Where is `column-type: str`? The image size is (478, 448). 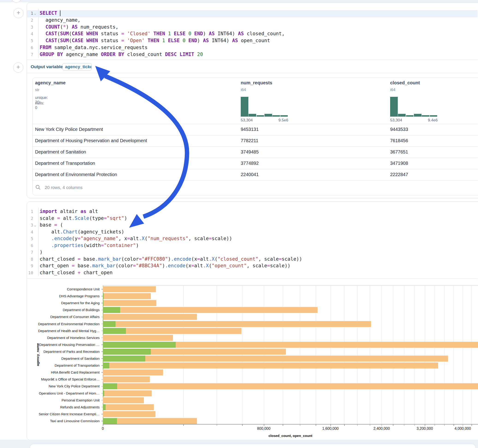
column-type: str is located at coordinates (37, 90).